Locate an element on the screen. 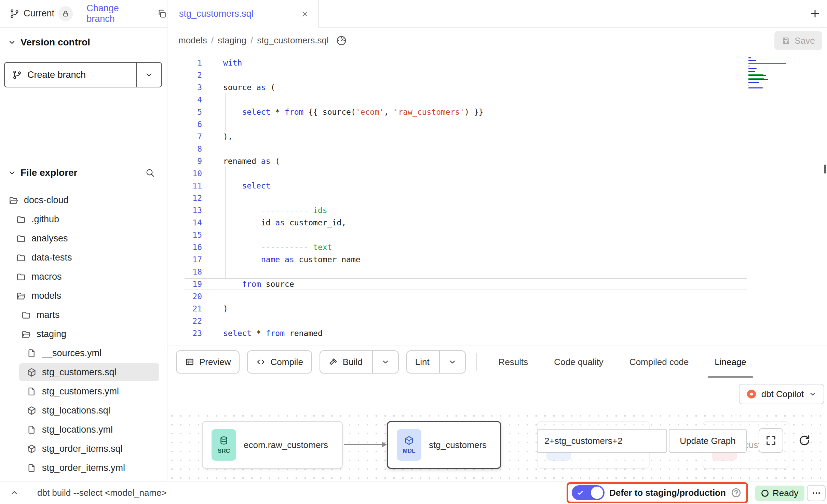 This screenshot has width=827, height=504. refresh-button is located at coordinates (804, 440).